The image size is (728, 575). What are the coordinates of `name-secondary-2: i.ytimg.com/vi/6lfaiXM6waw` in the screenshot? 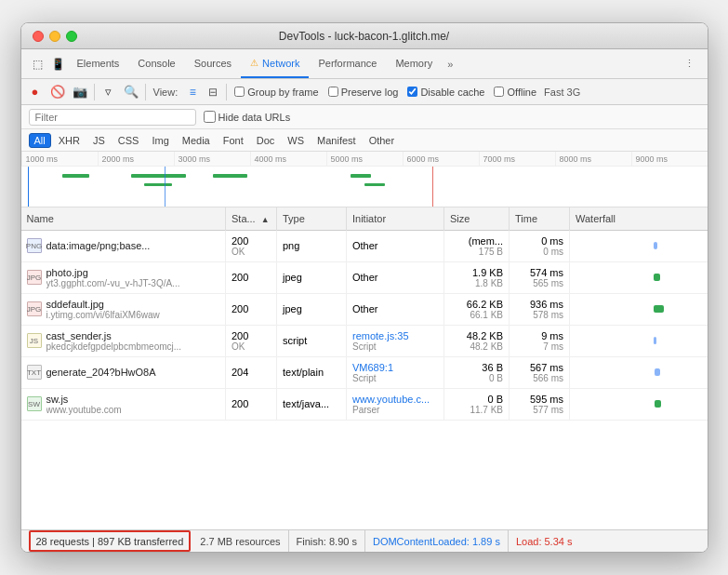 It's located at (103, 314).